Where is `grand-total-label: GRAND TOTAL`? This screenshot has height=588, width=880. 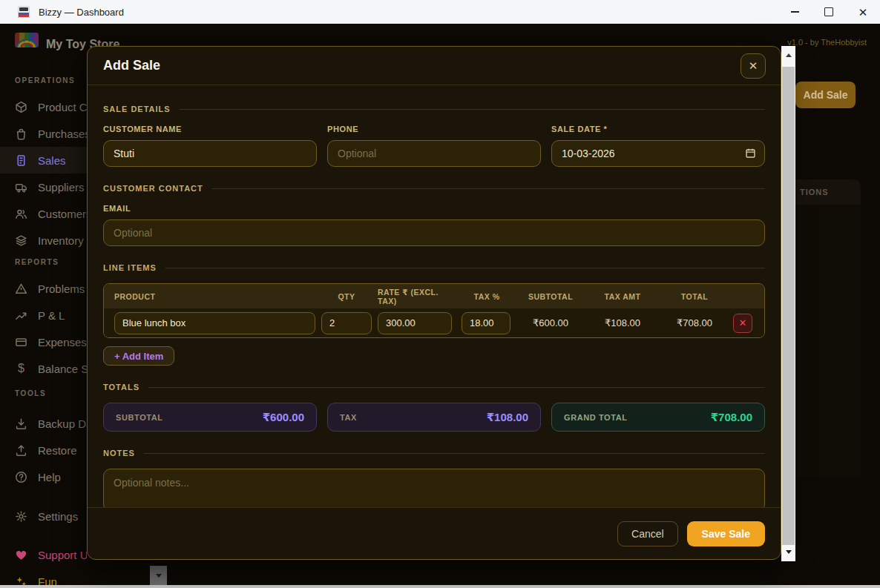
grand-total-label: GRAND TOTAL is located at coordinates (596, 417).